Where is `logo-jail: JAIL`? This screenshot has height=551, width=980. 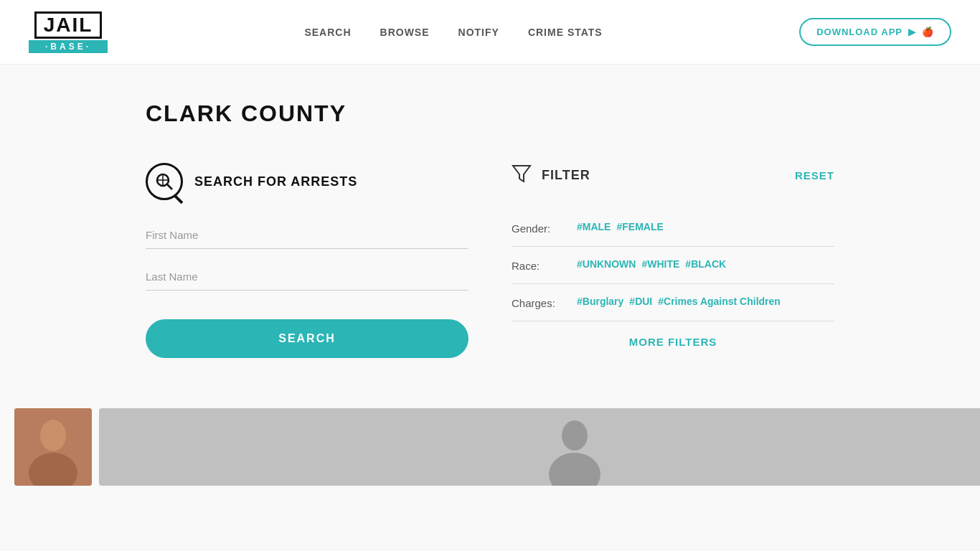
logo-jail: JAIL is located at coordinates (69, 25).